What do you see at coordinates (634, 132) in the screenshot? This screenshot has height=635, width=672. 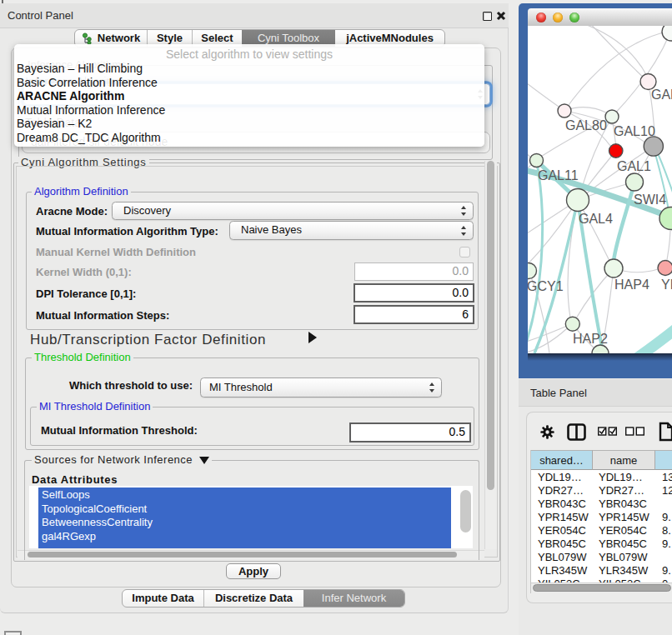 I see `svg-text: GAL10` at bounding box center [634, 132].